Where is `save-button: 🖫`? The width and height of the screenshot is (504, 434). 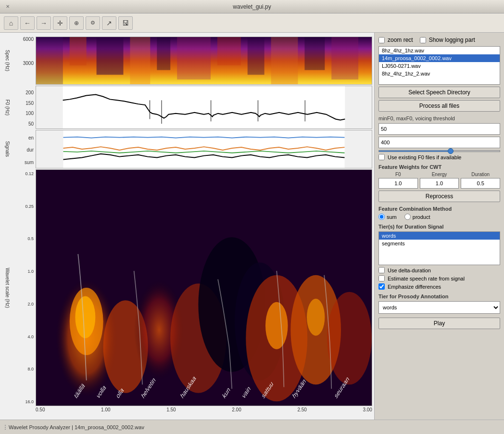 save-button: 🖫 is located at coordinates (126, 23).